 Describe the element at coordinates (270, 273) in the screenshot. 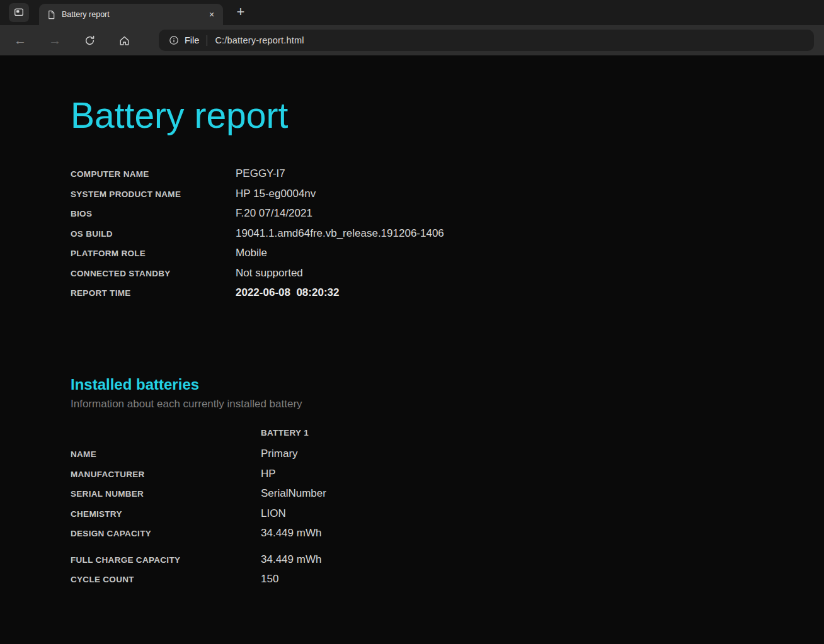

I see `info-value: Not supported` at that location.